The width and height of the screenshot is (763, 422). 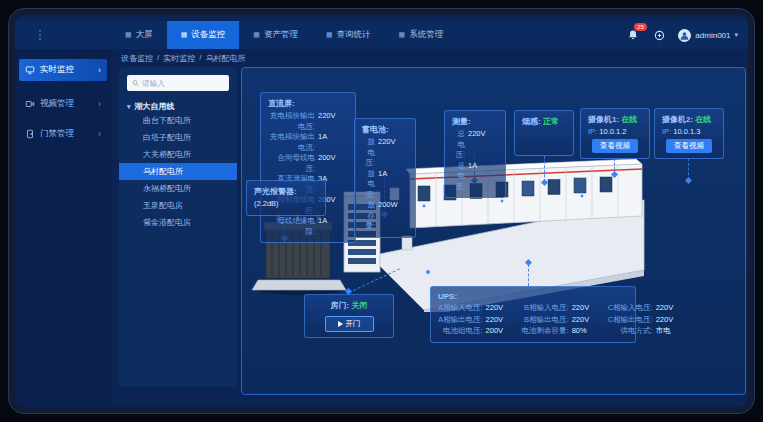 I want to click on metric-label: B相输入电压:, so click(x=546, y=308).